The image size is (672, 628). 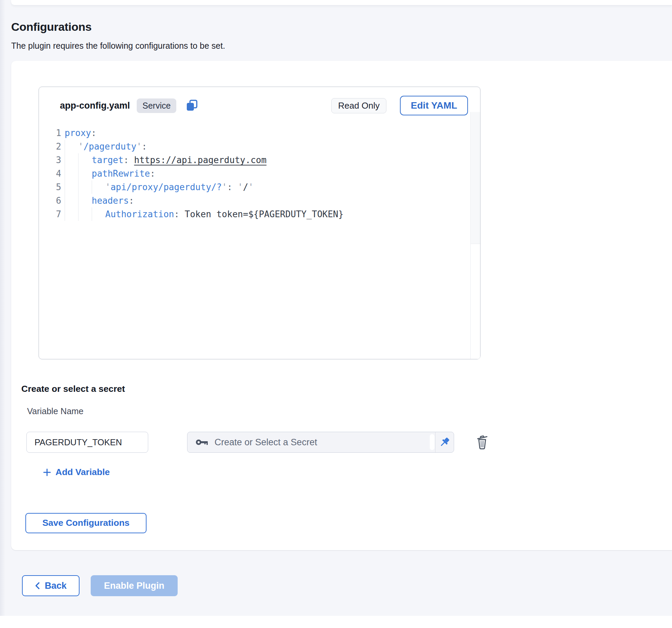 What do you see at coordinates (156, 106) in the screenshot?
I see `service-type-badge: Service` at bounding box center [156, 106].